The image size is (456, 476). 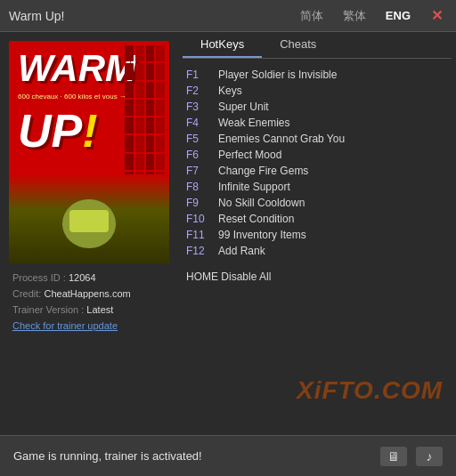 What do you see at coordinates (312, 16) in the screenshot?
I see `lang-simplified: 简体` at bounding box center [312, 16].